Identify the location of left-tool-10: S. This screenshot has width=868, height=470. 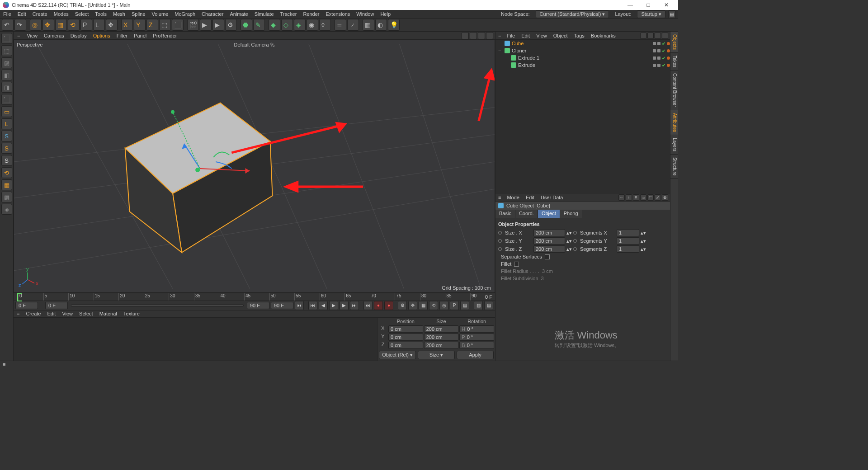
(7, 160).